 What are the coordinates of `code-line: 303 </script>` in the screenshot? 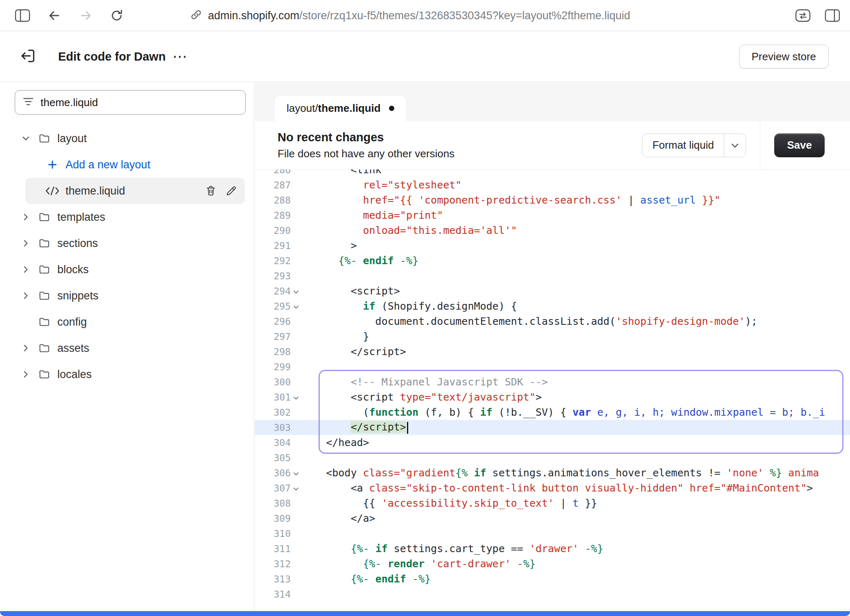 It's located at (552, 428).